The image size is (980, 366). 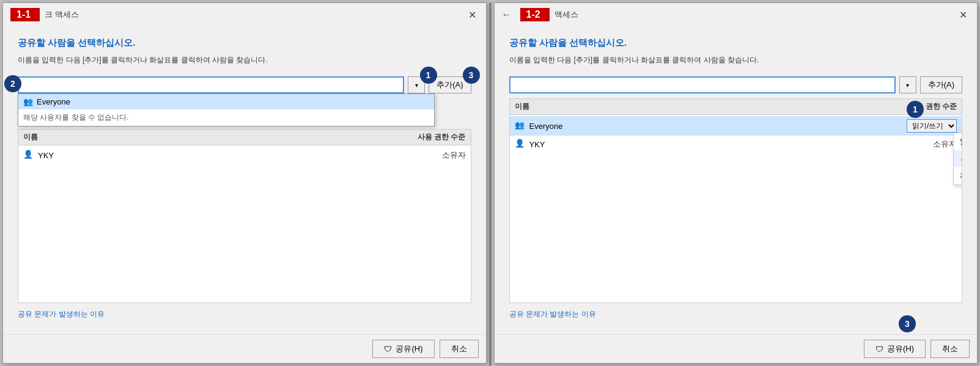 I want to click on perm-remove-label: 제거, so click(x=961, y=176).